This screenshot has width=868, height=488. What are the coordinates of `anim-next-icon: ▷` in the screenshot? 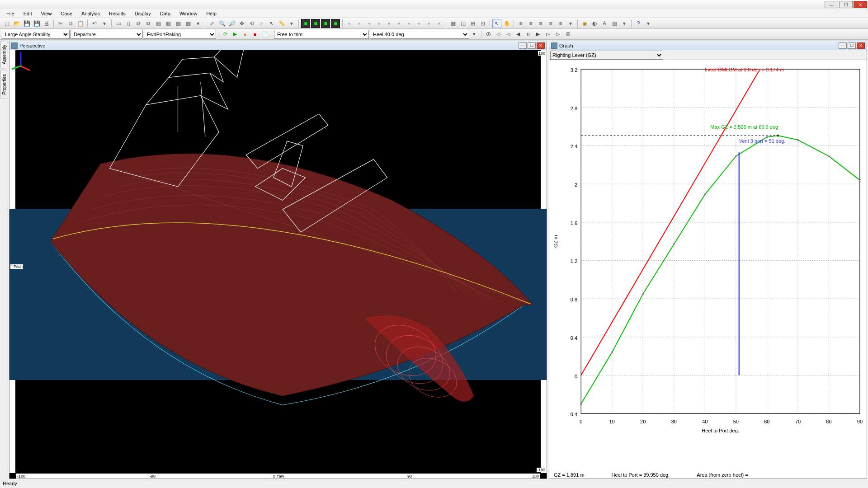 It's located at (558, 34).